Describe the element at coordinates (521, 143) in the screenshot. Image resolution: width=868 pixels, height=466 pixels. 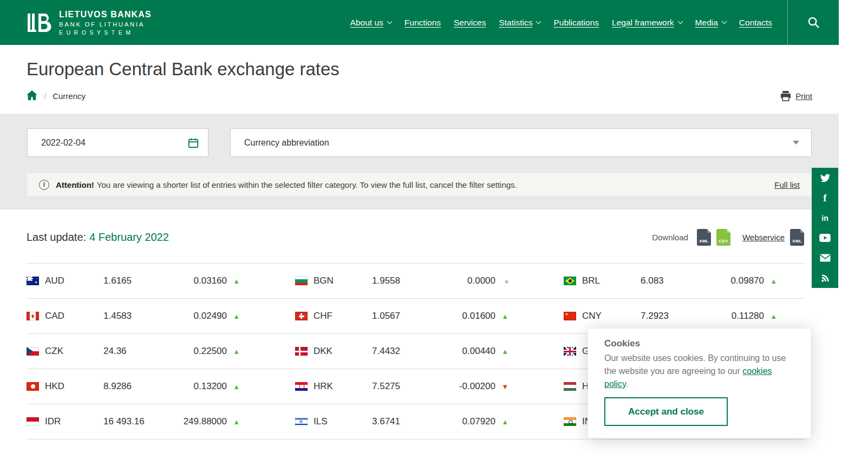
I see `currency-abbreviation-select: Currency abbreviation` at that location.